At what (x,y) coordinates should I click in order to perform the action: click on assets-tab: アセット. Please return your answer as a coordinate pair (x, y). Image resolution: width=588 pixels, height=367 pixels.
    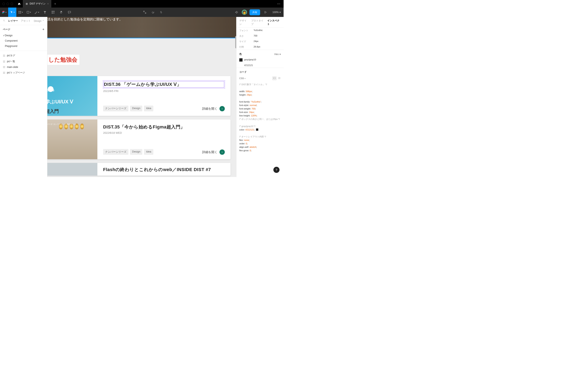
    Looking at the image, I should click on (26, 21).